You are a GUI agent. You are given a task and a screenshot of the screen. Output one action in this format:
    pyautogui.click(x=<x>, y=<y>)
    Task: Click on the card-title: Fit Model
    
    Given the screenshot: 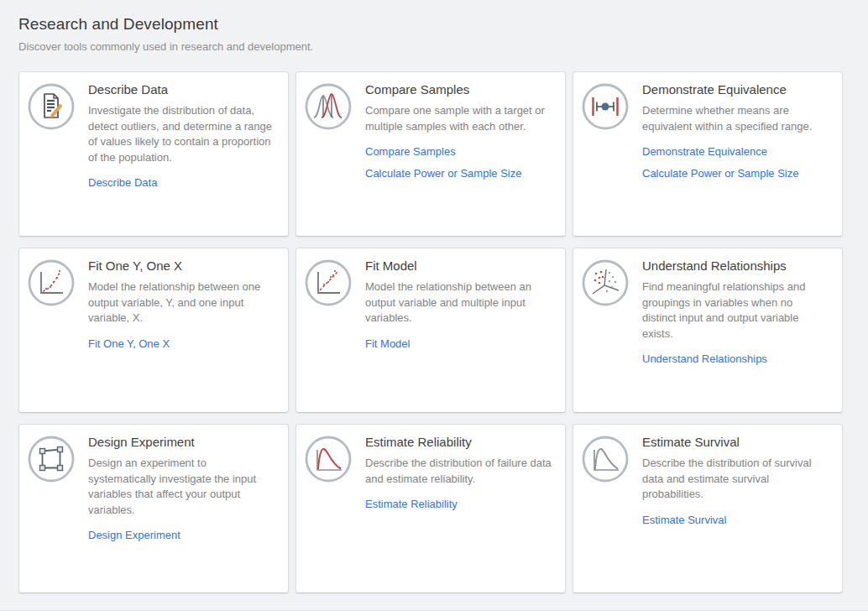 What is the action you would take?
    pyautogui.click(x=458, y=266)
    